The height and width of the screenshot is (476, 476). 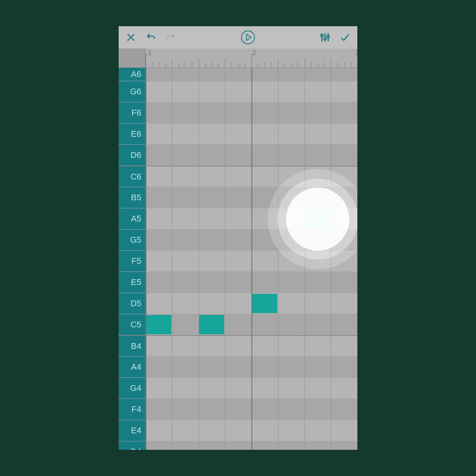 What do you see at coordinates (132, 58) in the screenshot?
I see `ruler-corner` at bounding box center [132, 58].